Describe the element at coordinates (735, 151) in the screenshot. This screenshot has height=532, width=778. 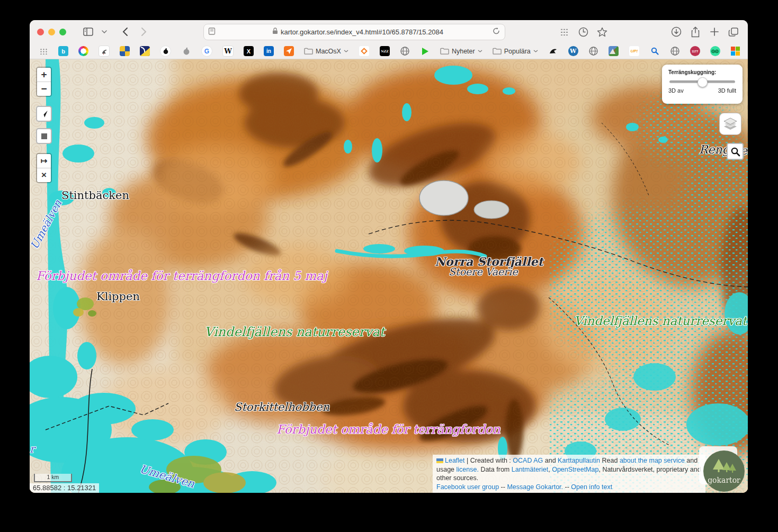
I see `map-search-button` at that location.